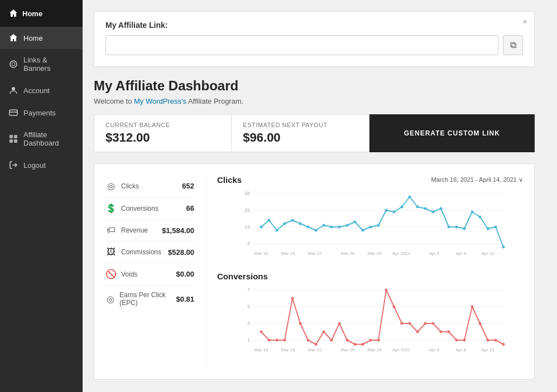 The height and width of the screenshot is (392, 557). What do you see at coordinates (13, 13) in the screenshot?
I see `home-icon` at bounding box center [13, 13].